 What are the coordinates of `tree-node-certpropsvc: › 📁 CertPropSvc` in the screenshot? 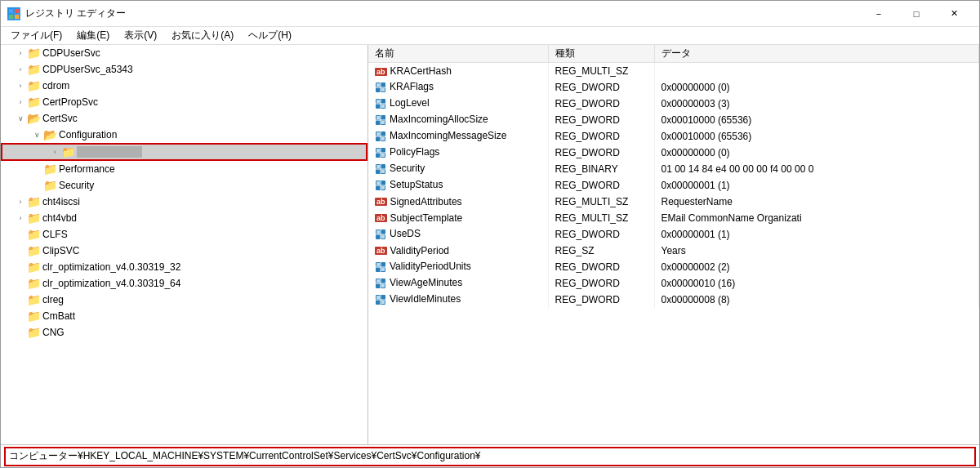 It's located at (185, 102).